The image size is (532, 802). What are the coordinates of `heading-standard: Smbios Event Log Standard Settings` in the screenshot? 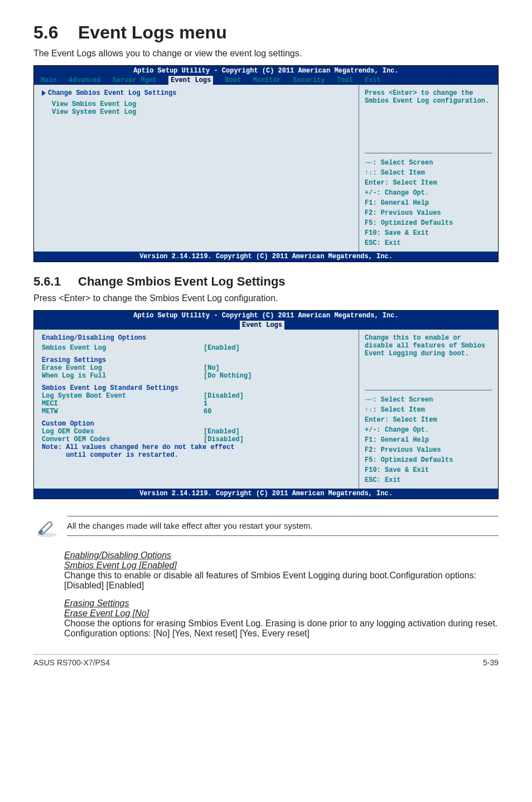 It's located at (196, 388).